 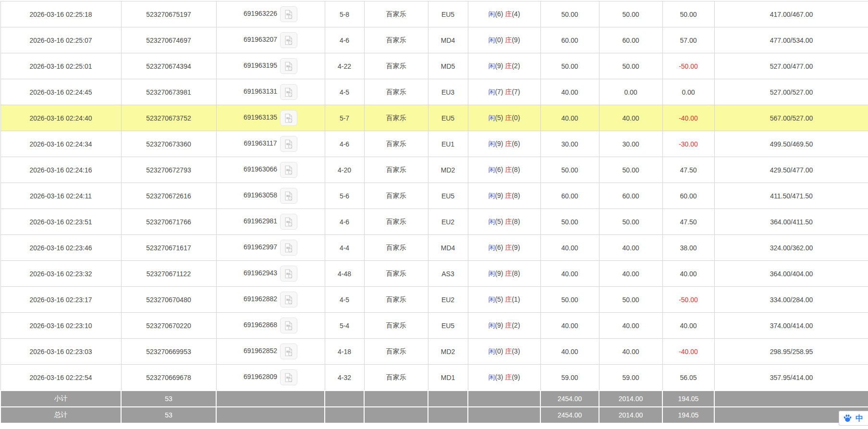 What do you see at coordinates (61, 40) in the screenshot?
I see `bet-time: 2026-03-16 02:25:07` at bounding box center [61, 40].